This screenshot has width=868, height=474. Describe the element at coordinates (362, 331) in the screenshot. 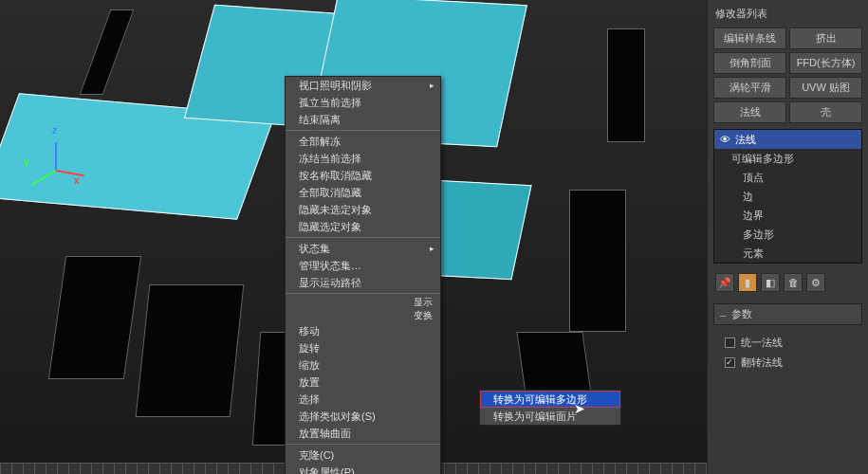

I see `menu-item: 移动` at that location.